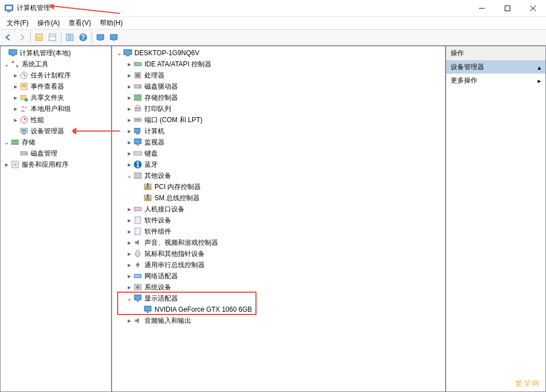  I want to click on menu-action: 操作(A), so click(49, 23).